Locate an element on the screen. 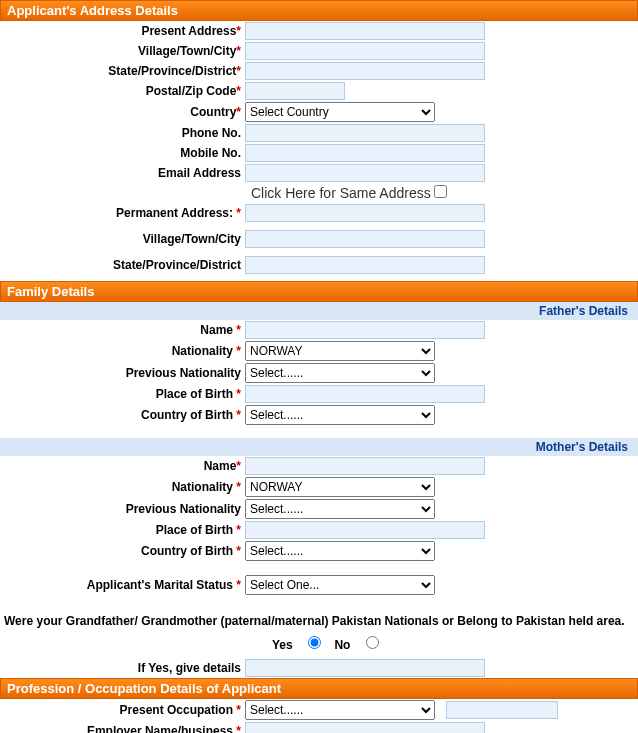  grandparent-yes-label: Yes is located at coordinates (282, 645).